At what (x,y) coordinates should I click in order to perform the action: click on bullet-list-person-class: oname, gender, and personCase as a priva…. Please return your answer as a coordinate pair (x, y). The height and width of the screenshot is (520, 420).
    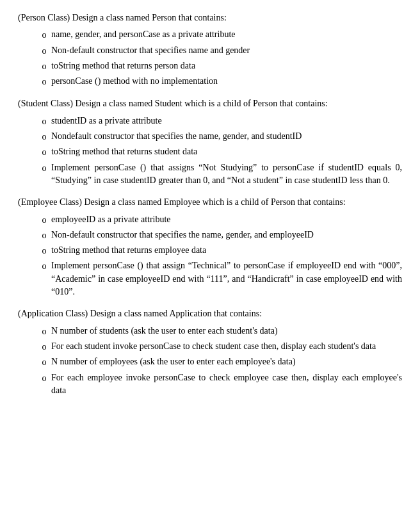
    Looking at the image, I should click on (220, 58).